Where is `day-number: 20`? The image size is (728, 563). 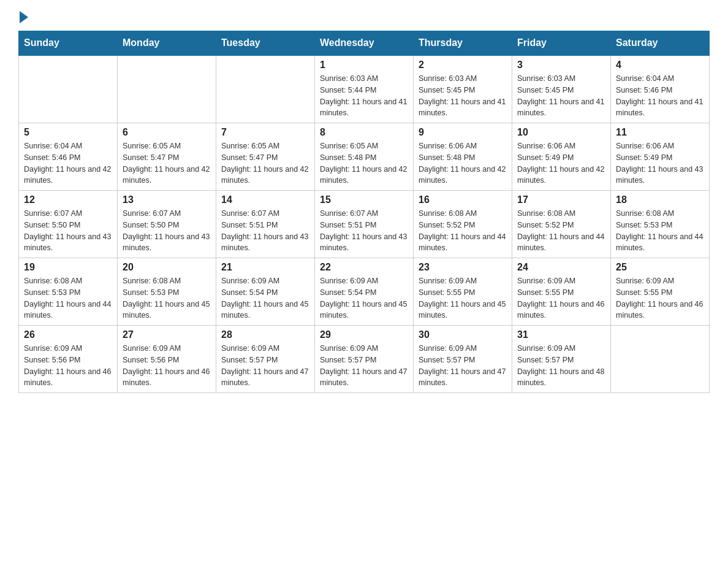 day-number: 20 is located at coordinates (167, 267).